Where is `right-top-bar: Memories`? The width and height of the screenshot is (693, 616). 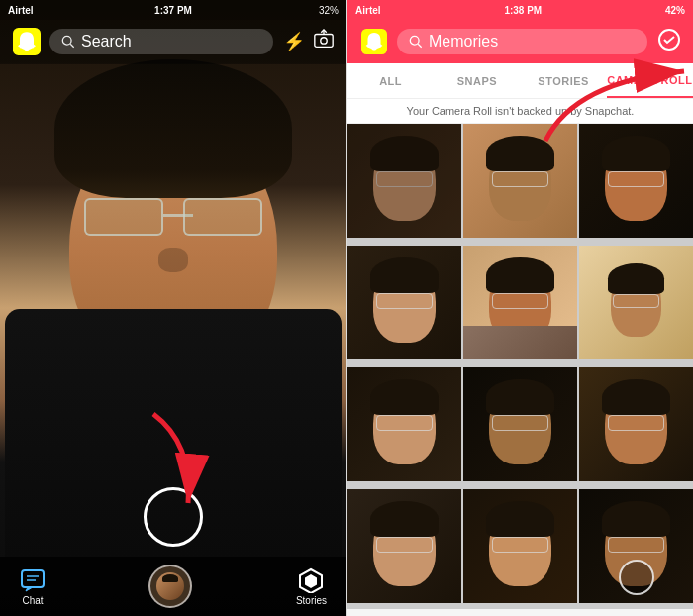
right-top-bar: Memories is located at coordinates (521, 42).